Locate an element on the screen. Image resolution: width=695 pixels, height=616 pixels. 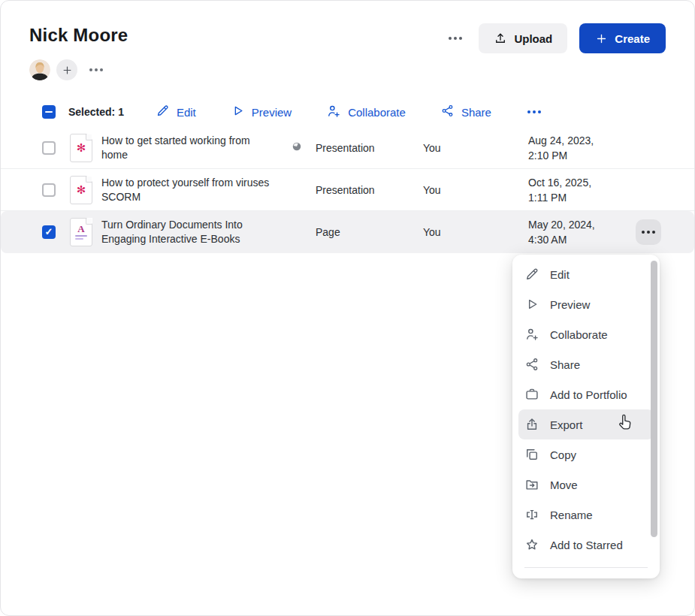
collaborators-more-button is located at coordinates (96, 70).